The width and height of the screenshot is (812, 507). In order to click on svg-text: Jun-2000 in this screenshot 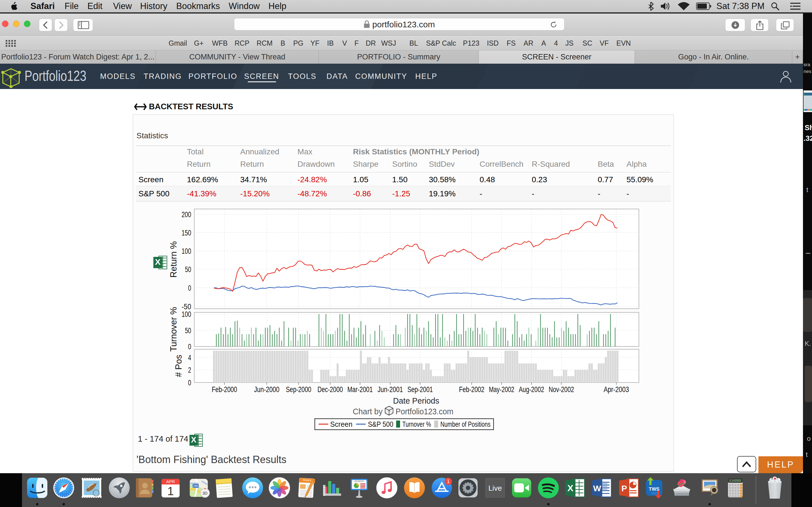, I will do `click(267, 389)`.